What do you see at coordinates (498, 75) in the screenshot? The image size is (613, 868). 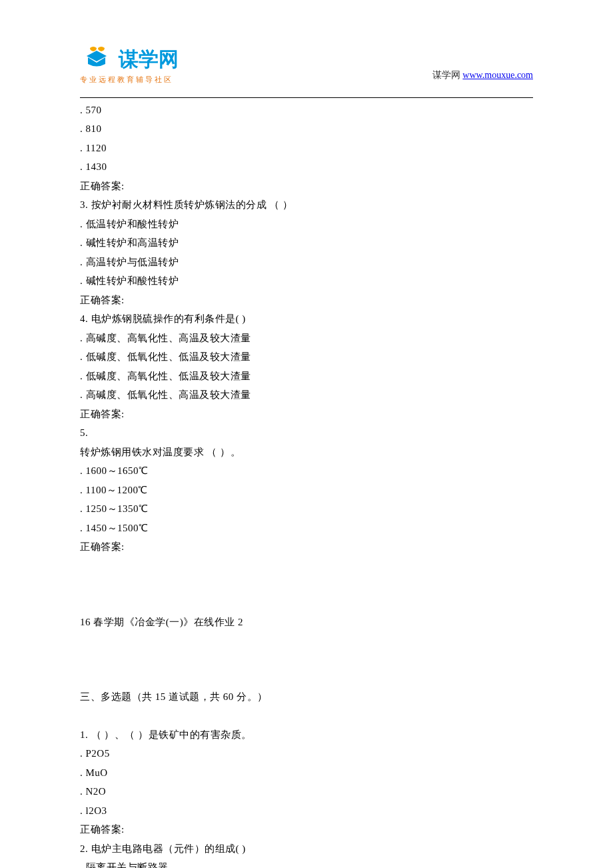 I see `header-link: www.mouxue.com` at bounding box center [498, 75].